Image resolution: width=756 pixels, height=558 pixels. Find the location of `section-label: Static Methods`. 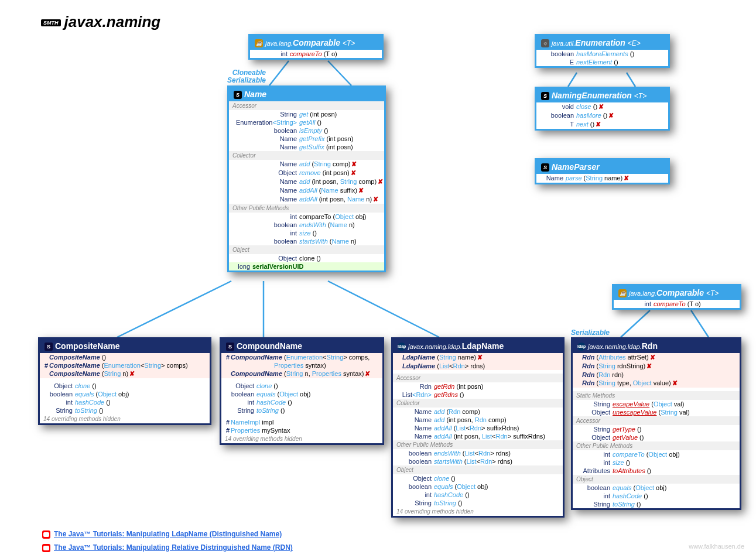

section-label: Static Methods is located at coordinates (656, 396).